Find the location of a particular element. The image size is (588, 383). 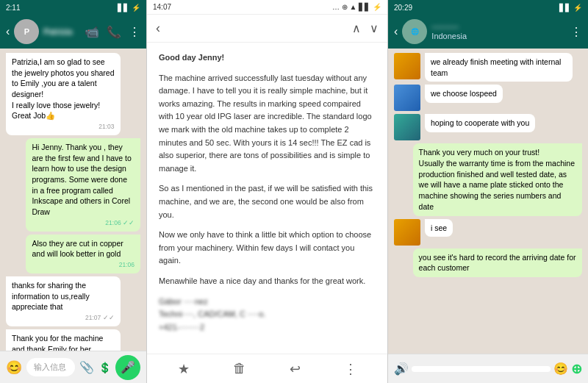

icons-3: ▋▋ ⚡ is located at coordinates (570, 7).